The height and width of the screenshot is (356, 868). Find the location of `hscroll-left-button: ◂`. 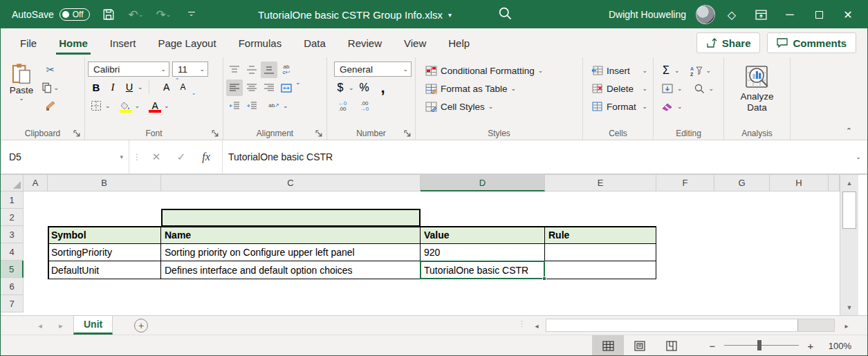

hscroll-left-button: ◂ is located at coordinates (537, 326).